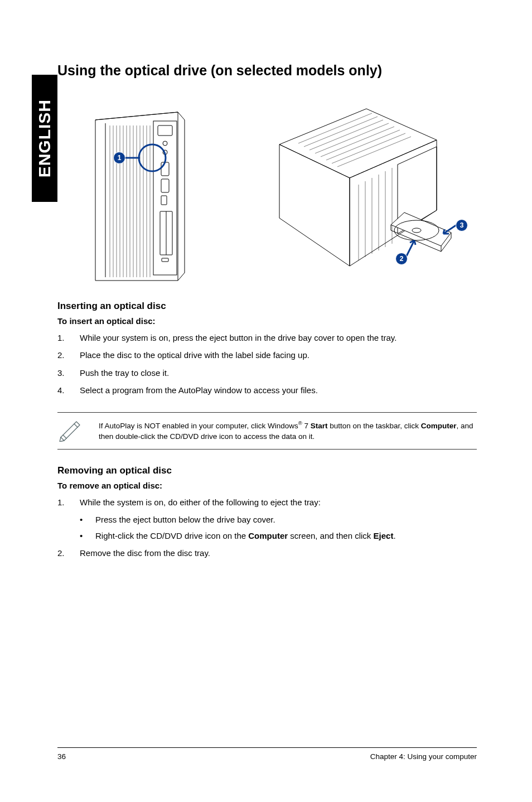 Image resolution: width=532 pixels, height=802 pixels. Describe the element at coordinates (267, 70) in the screenshot. I see `page-title: Using the optical drive (on selected mod…` at that location.